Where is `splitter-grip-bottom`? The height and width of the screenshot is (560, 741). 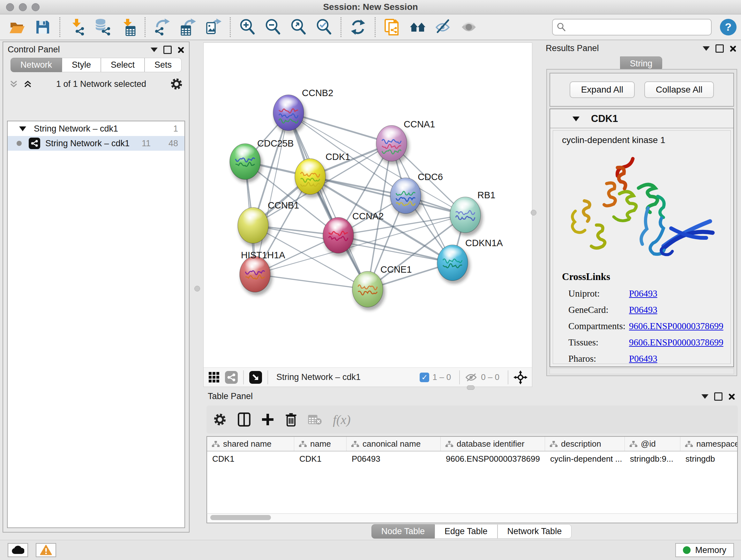
splitter-grip-bottom is located at coordinates (471, 387).